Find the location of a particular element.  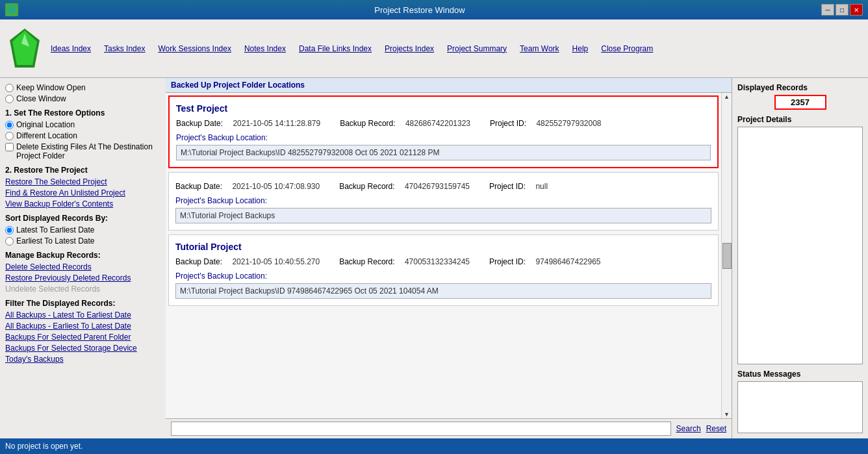

title-bar: Project Restore Window ─ □ ✕ is located at coordinates (434, 10).